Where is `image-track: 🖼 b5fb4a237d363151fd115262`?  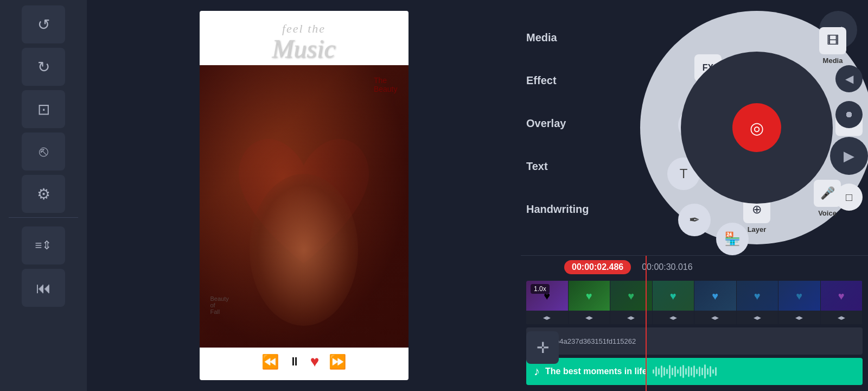 image-track: 🖼 b5fb4a237d363151fd115262 is located at coordinates (694, 341).